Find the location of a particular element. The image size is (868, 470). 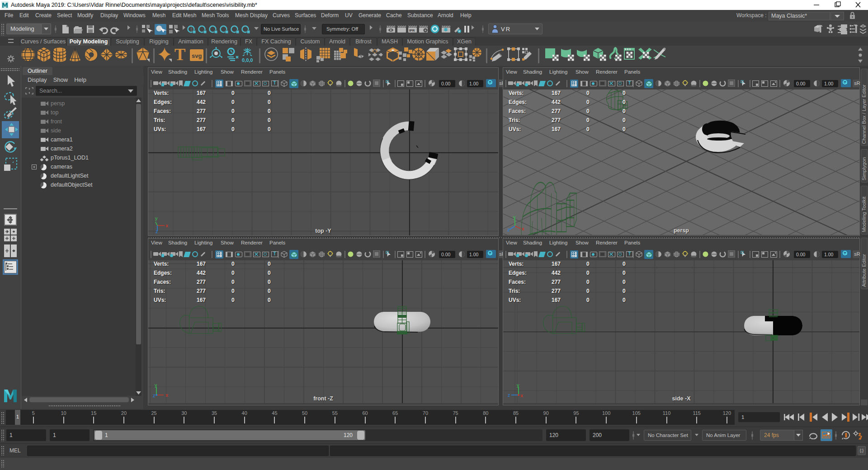

svg-text: 0,0,0 is located at coordinates (247, 60).